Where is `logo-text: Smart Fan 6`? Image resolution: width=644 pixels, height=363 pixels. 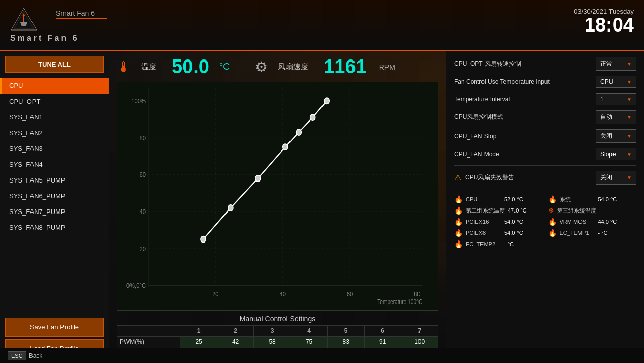 logo-text: Smart Fan 6 is located at coordinates (45, 38).